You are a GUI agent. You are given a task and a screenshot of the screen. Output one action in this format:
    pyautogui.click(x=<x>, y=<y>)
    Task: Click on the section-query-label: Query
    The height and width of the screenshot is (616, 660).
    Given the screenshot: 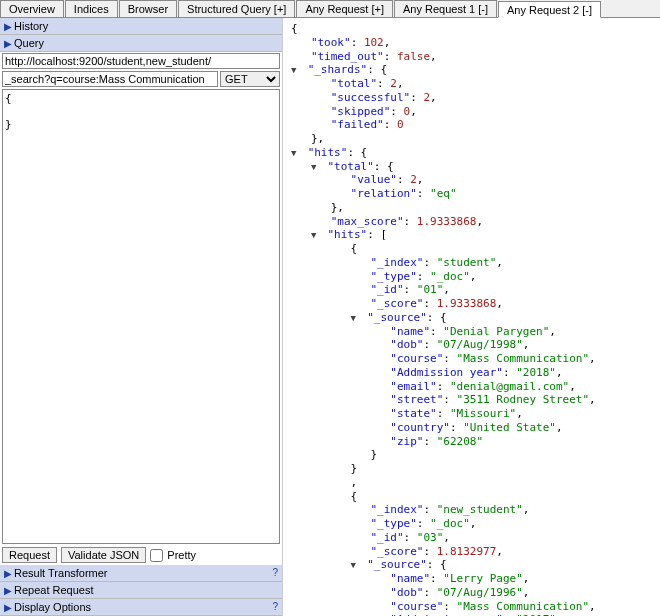 What is the action you would take?
    pyautogui.click(x=29, y=43)
    